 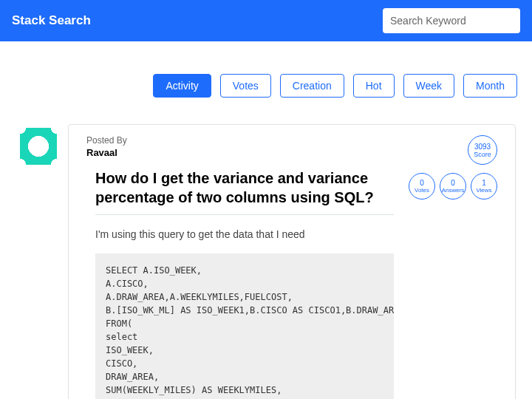 I want to click on divider, so click(x=245, y=214).